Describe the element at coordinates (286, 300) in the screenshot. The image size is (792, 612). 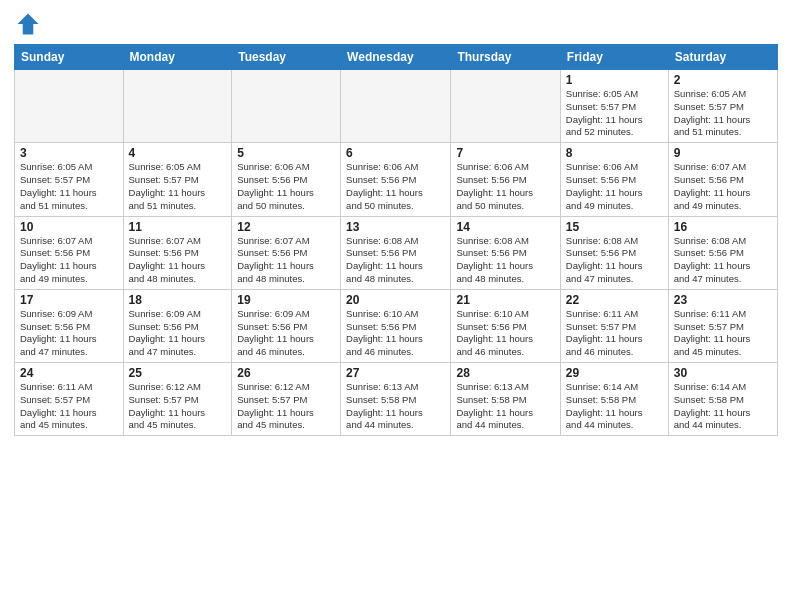
I see `day-number: 19` at that location.